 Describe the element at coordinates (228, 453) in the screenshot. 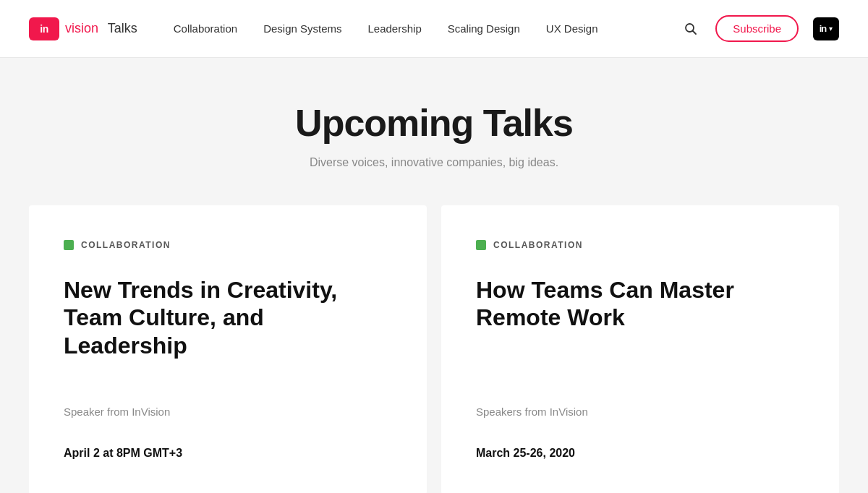

I see `card-1-date: April 2 at 8PM GMT+3` at that location.